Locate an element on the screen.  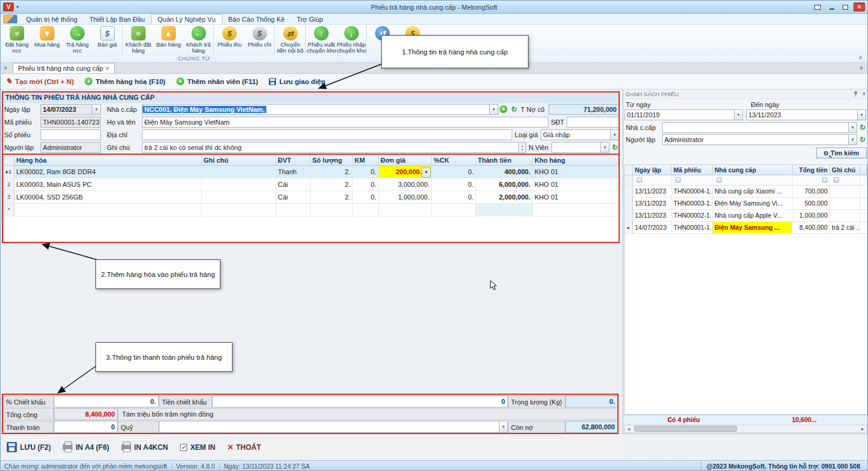
cell-total: 2,000,000. is located at coordinates (504, 197).